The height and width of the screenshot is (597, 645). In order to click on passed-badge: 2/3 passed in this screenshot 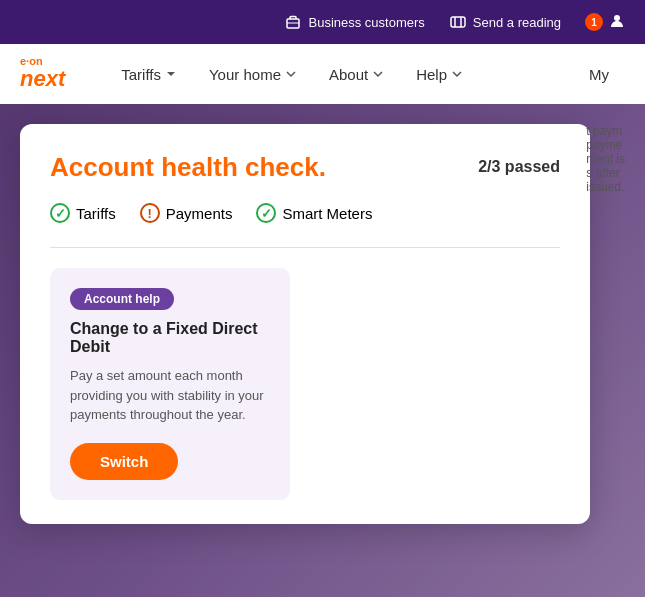, I will do `click(519, 167)`.